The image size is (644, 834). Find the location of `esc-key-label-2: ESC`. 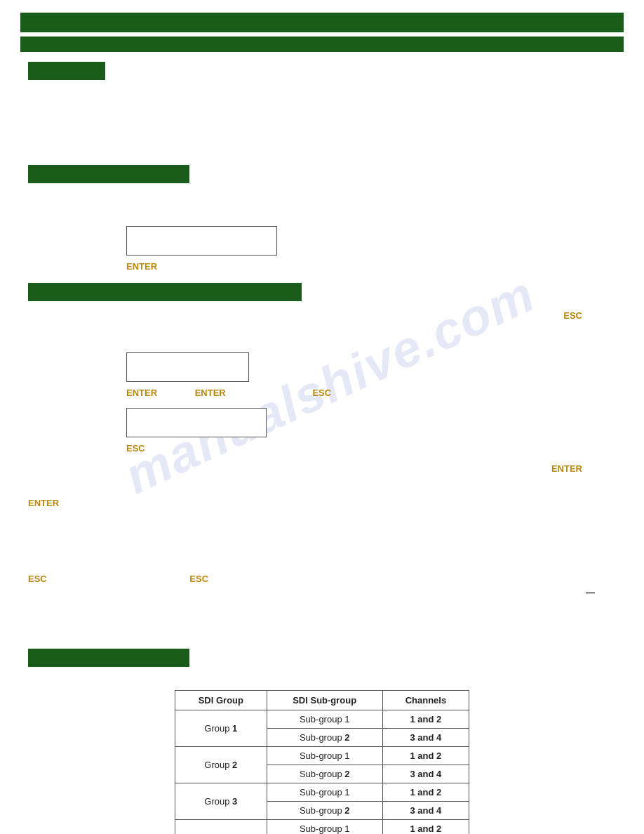

esc-key-label-2: ESC is located at coordinates (136, 448).